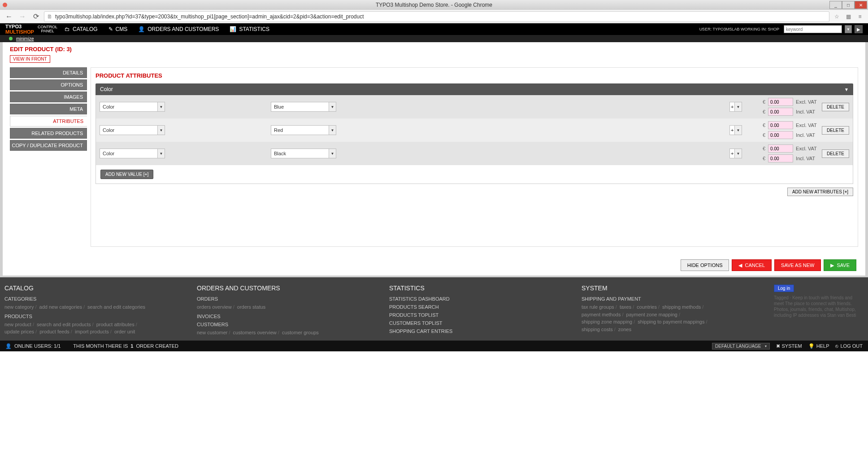  I want to click on footer-link: product attributes, so click(116, 324).